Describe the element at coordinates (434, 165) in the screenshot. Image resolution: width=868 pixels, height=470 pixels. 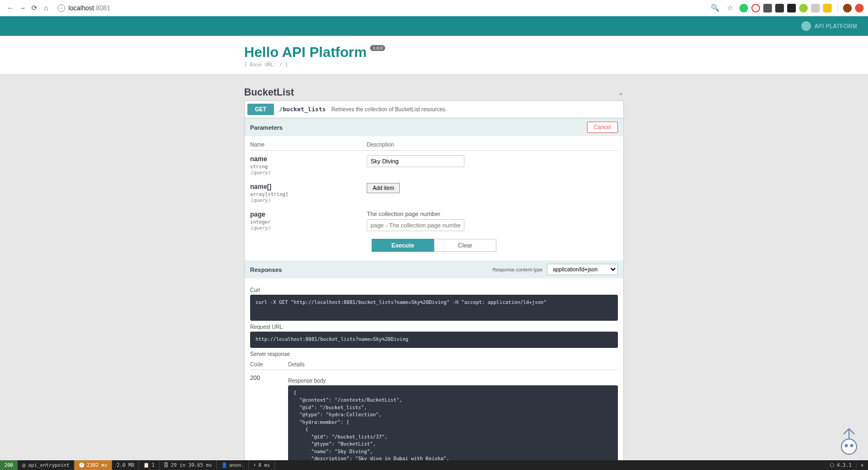
I see `param-row: name string (query)` at that location.